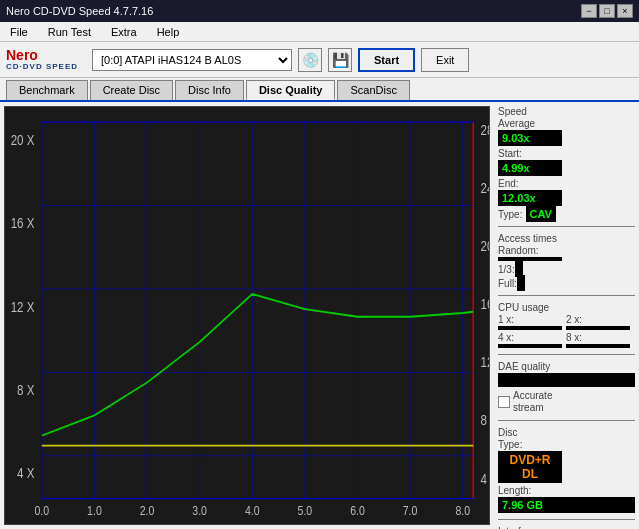  What do you see at coordinates (484, 479) in the screenshot?
I see `svg-text: 4` at bounding box center [484, 479].